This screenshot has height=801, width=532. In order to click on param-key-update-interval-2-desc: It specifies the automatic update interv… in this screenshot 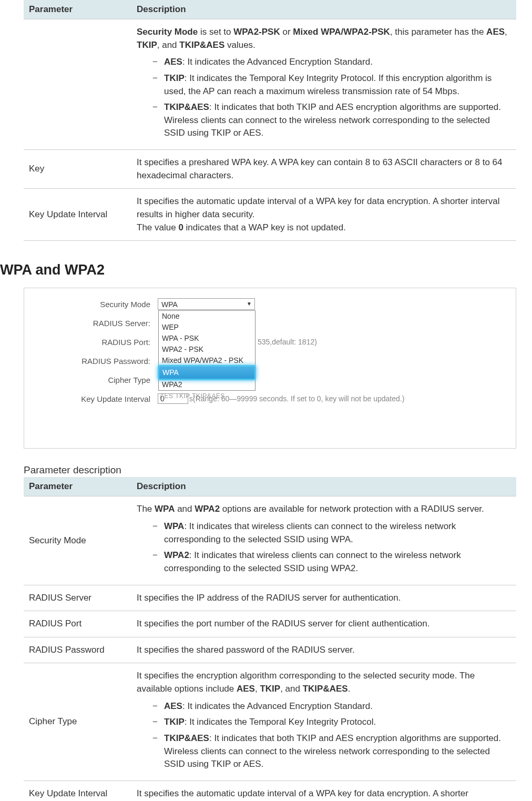, I will do `click(324, 791)`.